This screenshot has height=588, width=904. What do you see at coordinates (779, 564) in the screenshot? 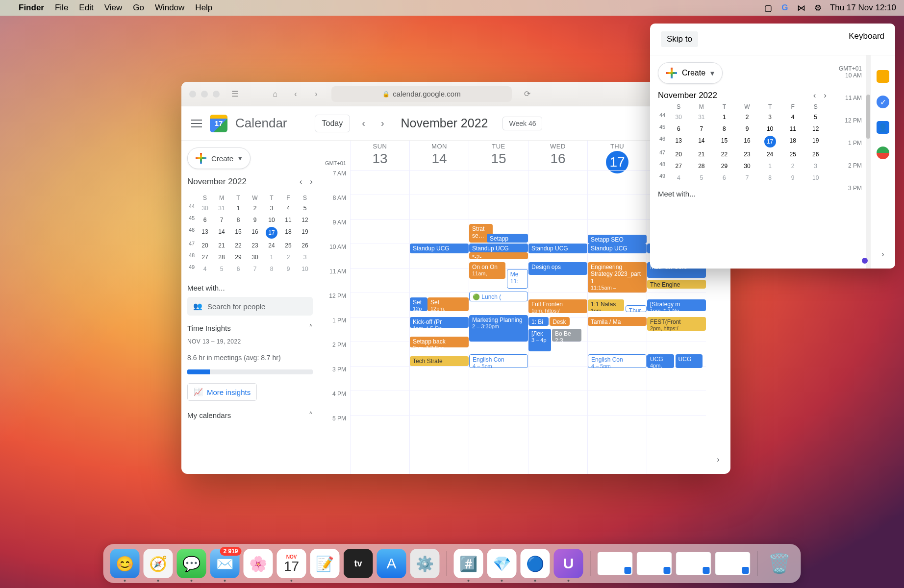
I see `dock-trash: 🗑️` at bounding box center [779, 564].